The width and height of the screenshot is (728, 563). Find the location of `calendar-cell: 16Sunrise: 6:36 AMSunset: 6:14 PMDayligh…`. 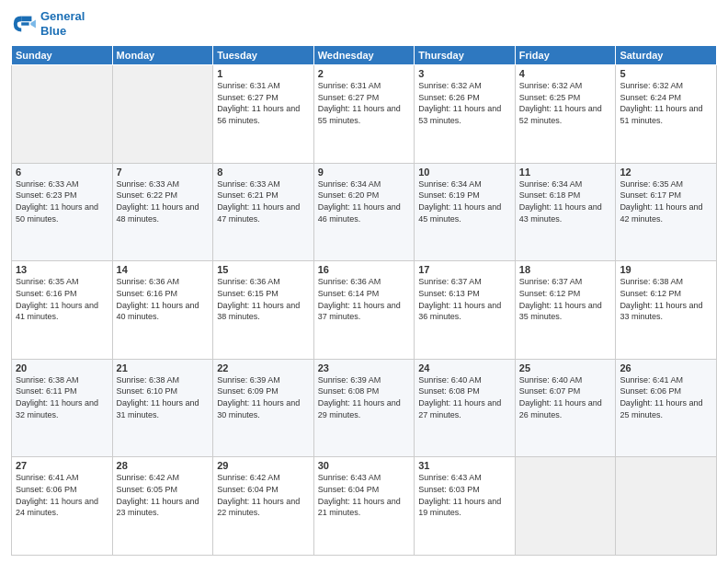

calendar-cell: 16Sunrise: 6:36 AMSunset: 6:14 PMDayligh… is located at coordinates (364, 311).